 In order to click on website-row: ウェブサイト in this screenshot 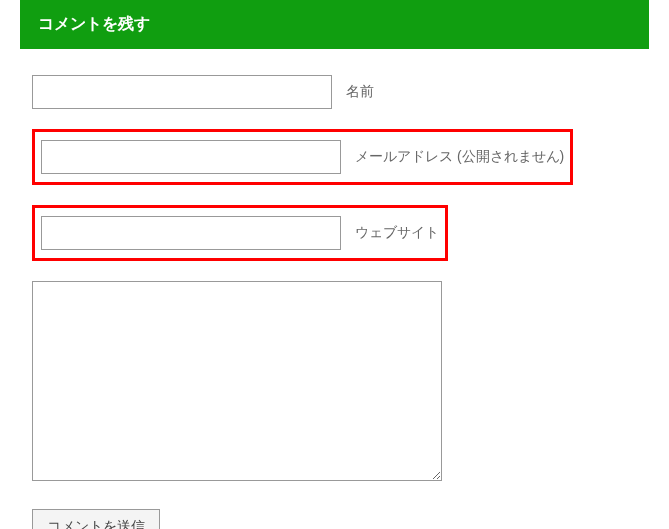, I will do `click(340, 233)`.